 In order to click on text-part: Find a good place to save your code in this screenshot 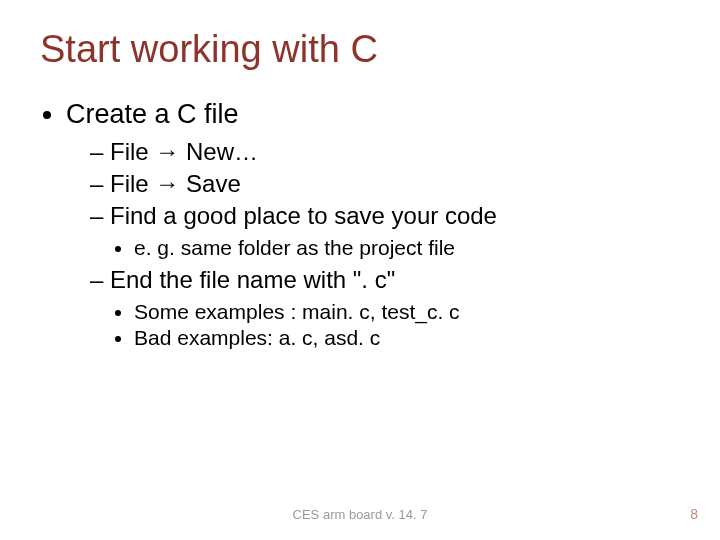, I will do `click(304, 216)`.